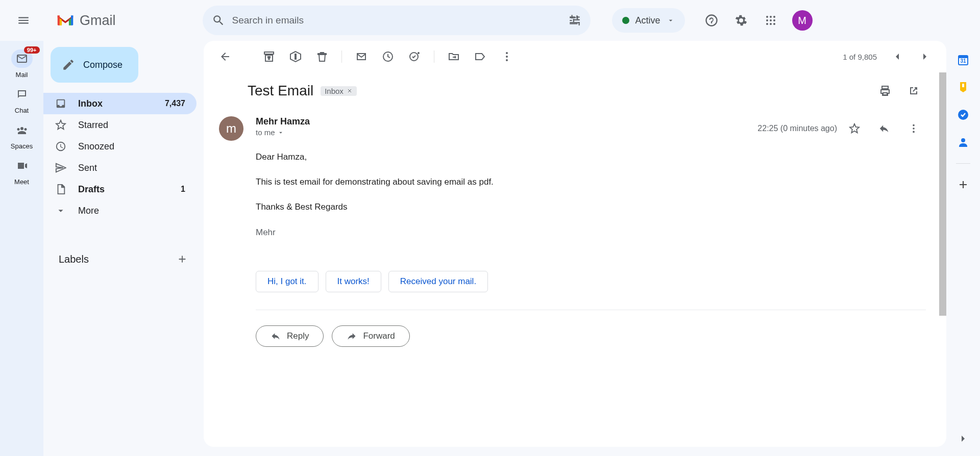 This screenshot has height=456, width=980. I want to click on delete-button, so click(322, 57).